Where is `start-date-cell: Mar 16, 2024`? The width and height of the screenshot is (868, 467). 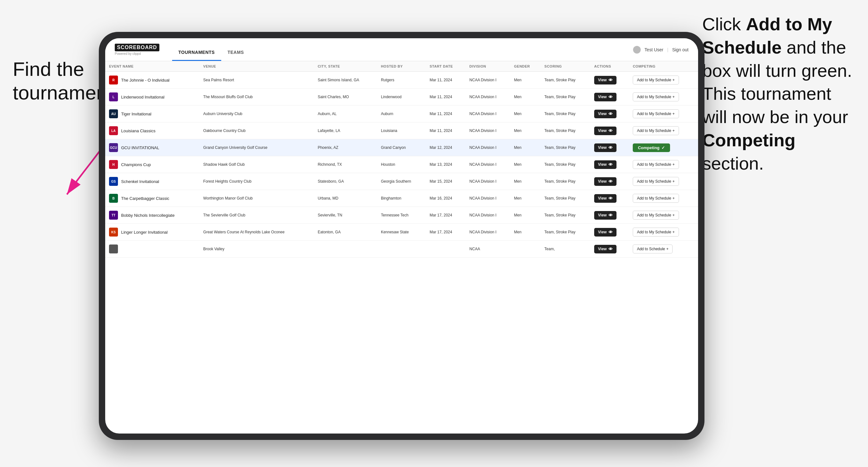
start-date-cell: Mar 16, 2024 is located at coordinates (446, 198).